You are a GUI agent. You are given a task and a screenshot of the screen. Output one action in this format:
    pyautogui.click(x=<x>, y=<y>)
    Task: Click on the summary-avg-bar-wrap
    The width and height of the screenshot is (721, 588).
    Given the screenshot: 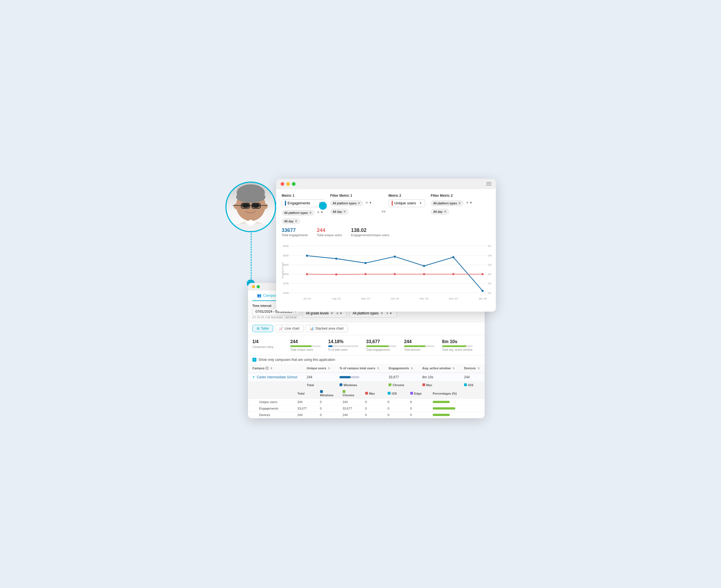 What is the action you would take?
    pyautogui.click(x=457, y=346)
    